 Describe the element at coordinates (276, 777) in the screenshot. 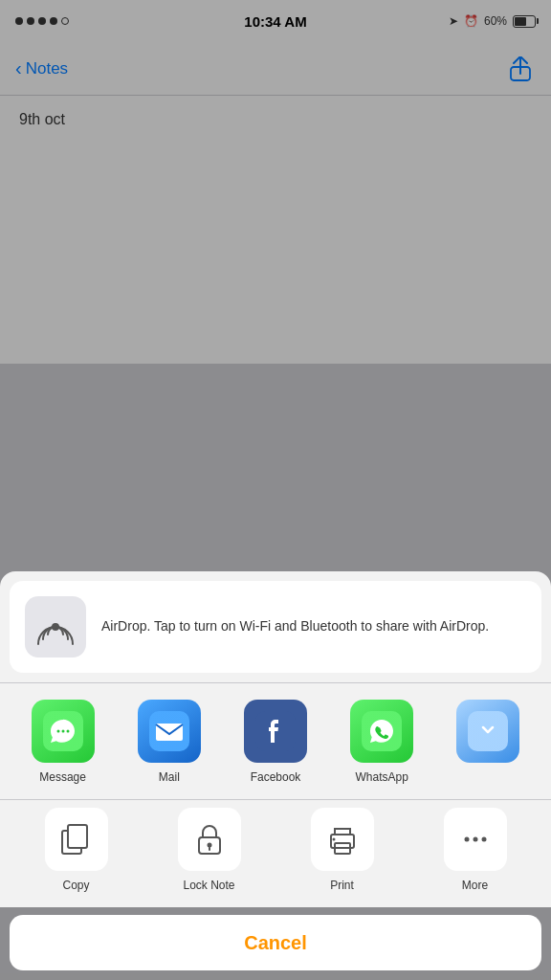

I see `facebook-app-label: Facebook` at that location.